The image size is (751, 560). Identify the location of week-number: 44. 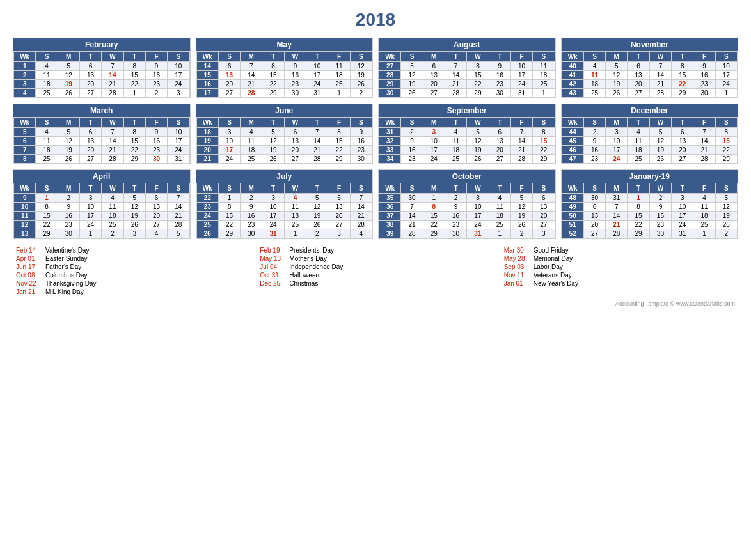
(573, 132).